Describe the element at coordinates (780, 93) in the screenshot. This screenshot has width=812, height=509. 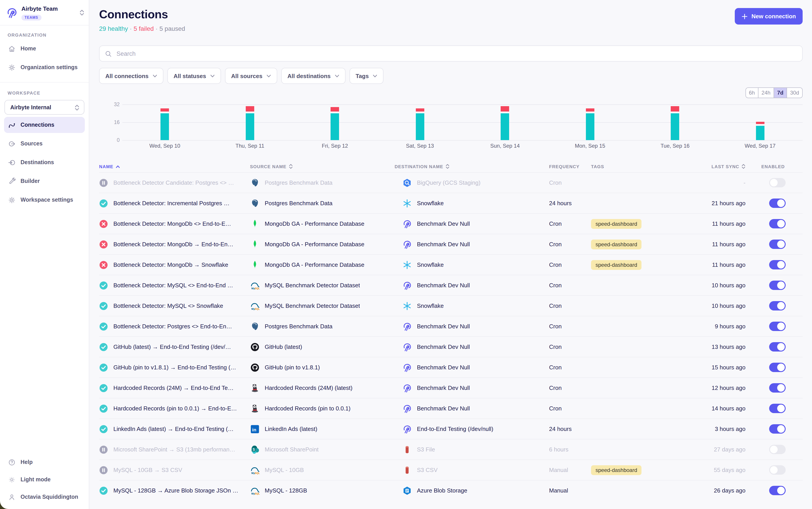
I see `time-range-7d: 7d` at that location.